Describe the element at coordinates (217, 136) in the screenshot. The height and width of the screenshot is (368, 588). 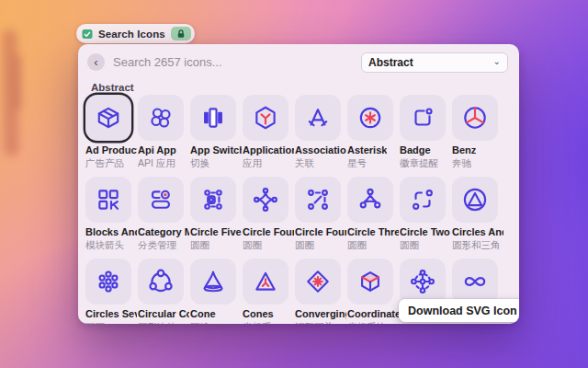
I see `icon-tile-app-switch: App Switch切换` at that location.